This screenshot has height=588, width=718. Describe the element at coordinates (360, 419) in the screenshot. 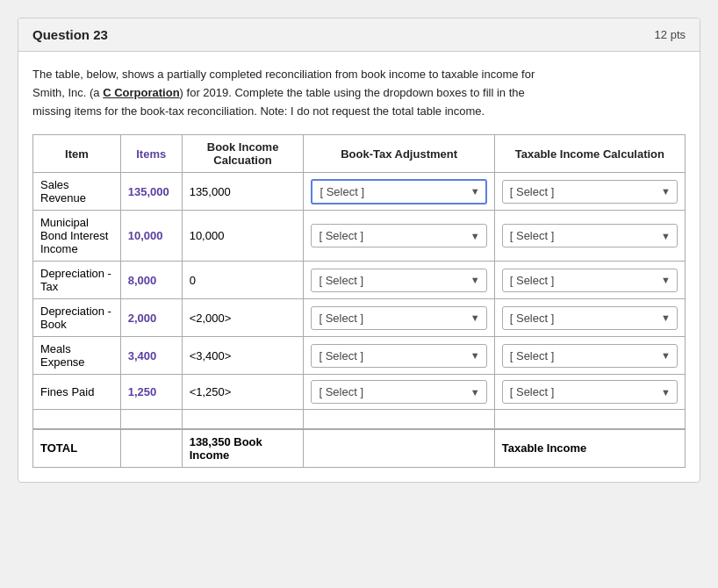

I see `empty-row` at that location.